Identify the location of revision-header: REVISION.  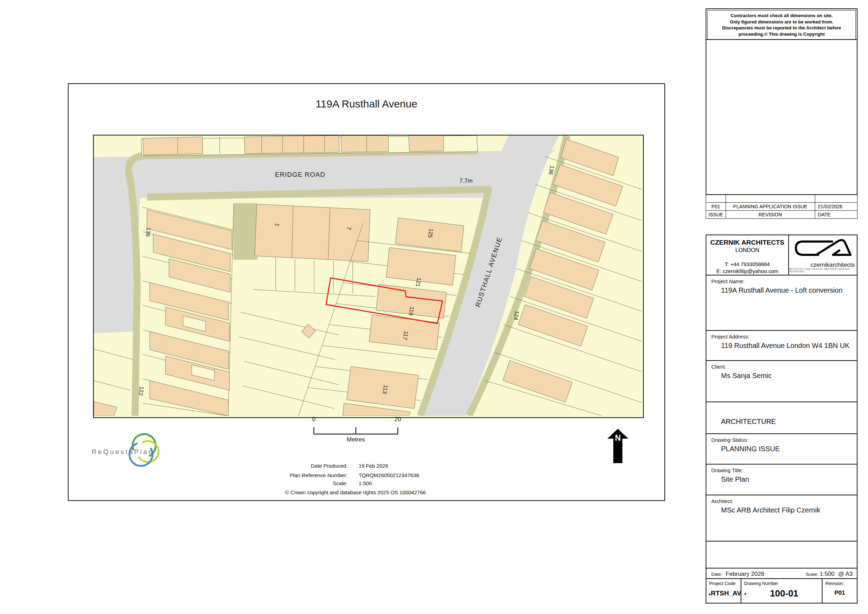
(770, 215).